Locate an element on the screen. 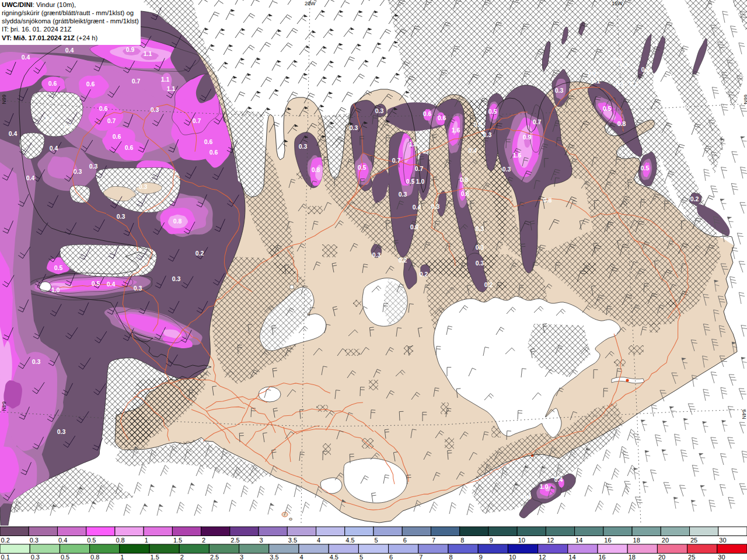  svg-text: 9 is located at coordinates (481, 556).